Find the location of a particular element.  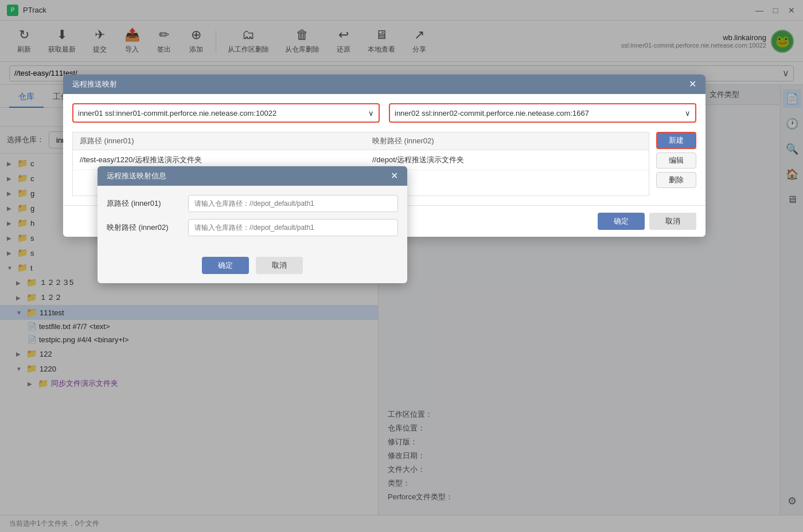

dialog-table-header: 原路径 (inner01) 映射路径 (inner02) is located at coordinates (361, 141).